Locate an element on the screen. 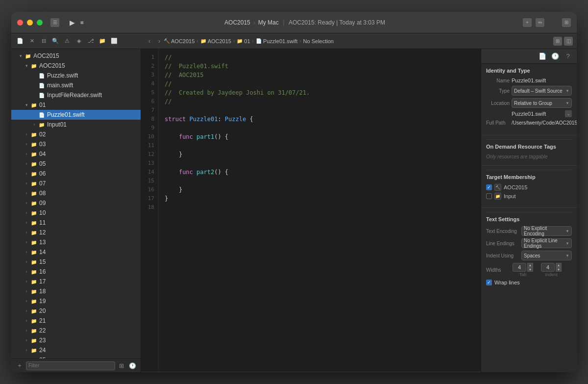  search-btn: 🔍 is located at coordinates (55, 41).